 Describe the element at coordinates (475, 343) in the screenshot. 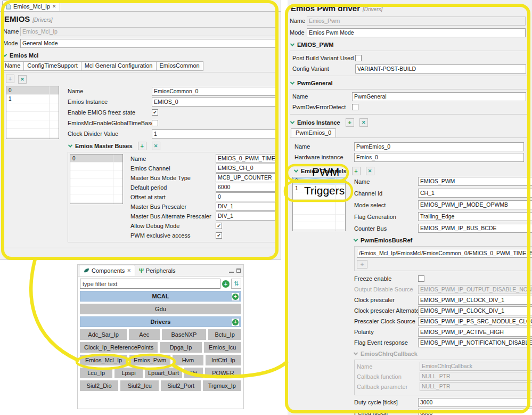

I see `field-input: EMIOS_PWM_IP_NOTIFICATION_DISABLED` at that location.